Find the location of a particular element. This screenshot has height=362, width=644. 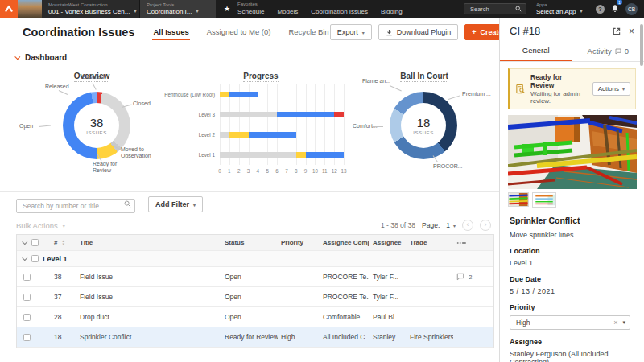

x-tick-label: 0 is located at coordinates (220, 171).